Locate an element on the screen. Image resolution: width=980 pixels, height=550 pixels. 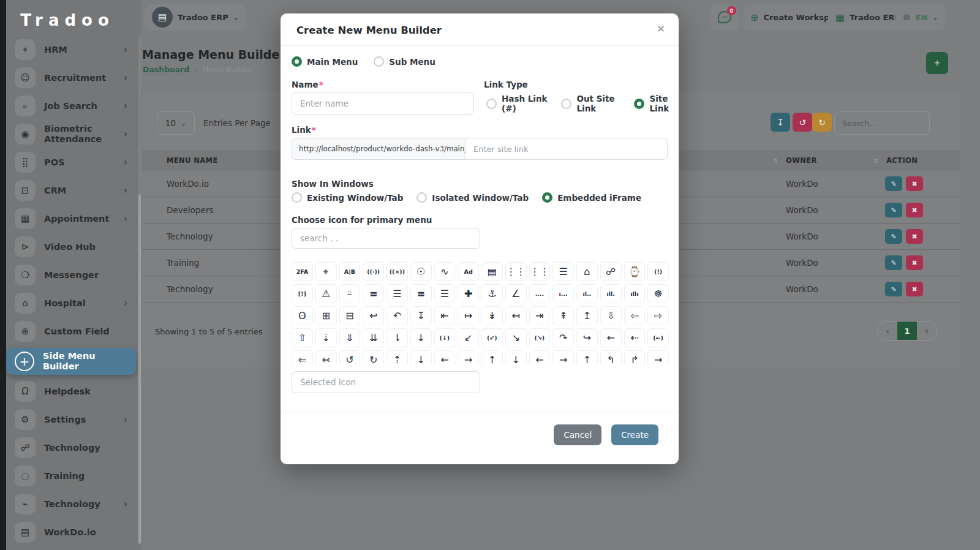
arrow-bar-to-down-icon: ↡ is located at coordinates (492, 316).